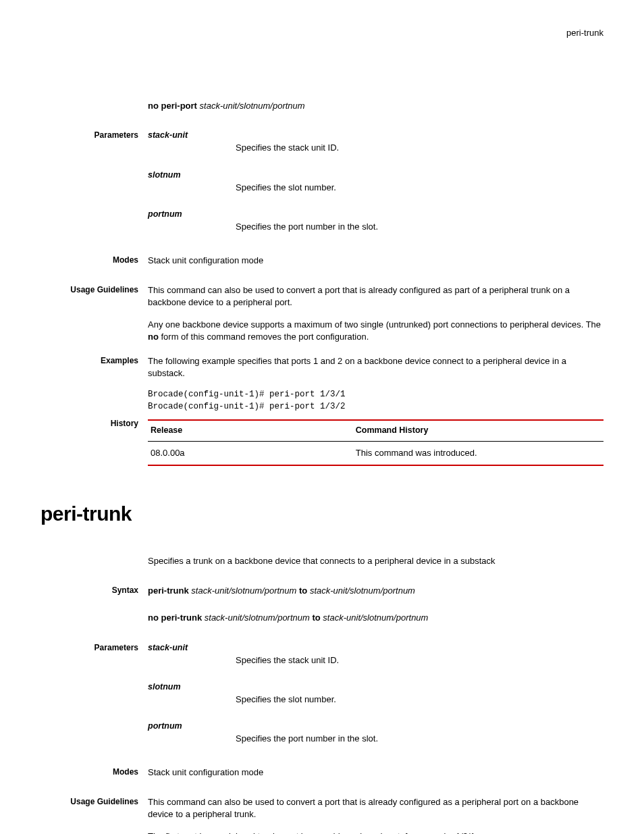 The width and height of the screenshot is (644, 834). What do you see at coordinates (174, 105) in the screenshot?
I see `no-periport-cmd: no peri-port` at bounding box center [174, 105].